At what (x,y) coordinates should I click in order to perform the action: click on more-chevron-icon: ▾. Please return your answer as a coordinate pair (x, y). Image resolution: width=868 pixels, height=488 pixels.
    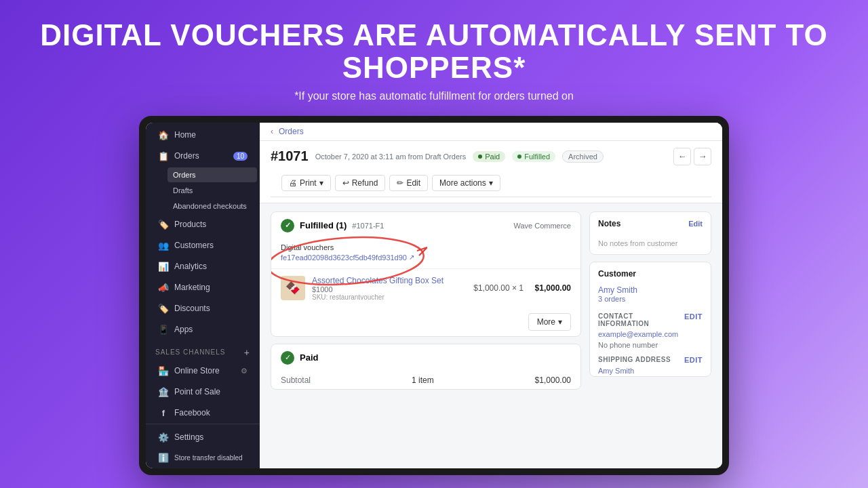
    Looking at the image, I should click on (560, 322).